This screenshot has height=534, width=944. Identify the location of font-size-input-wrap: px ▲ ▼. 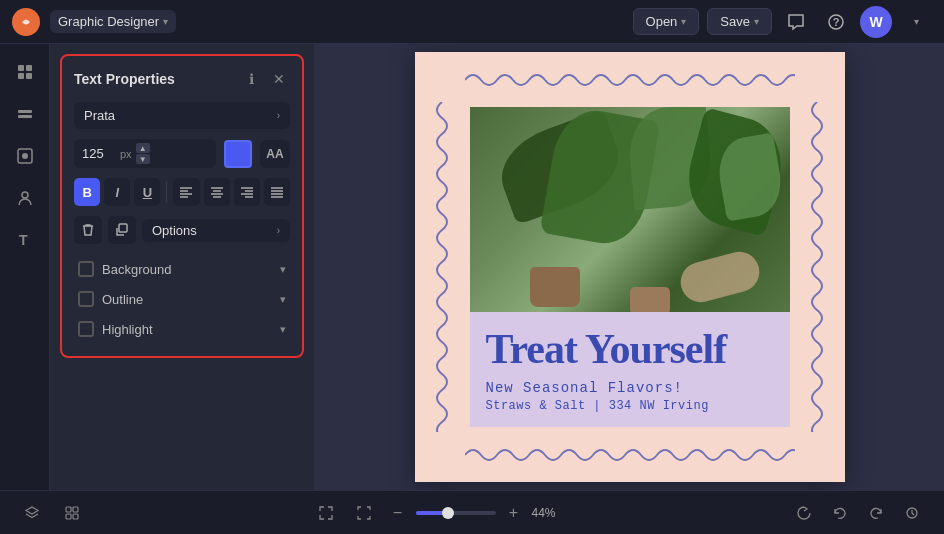
(145, 154).